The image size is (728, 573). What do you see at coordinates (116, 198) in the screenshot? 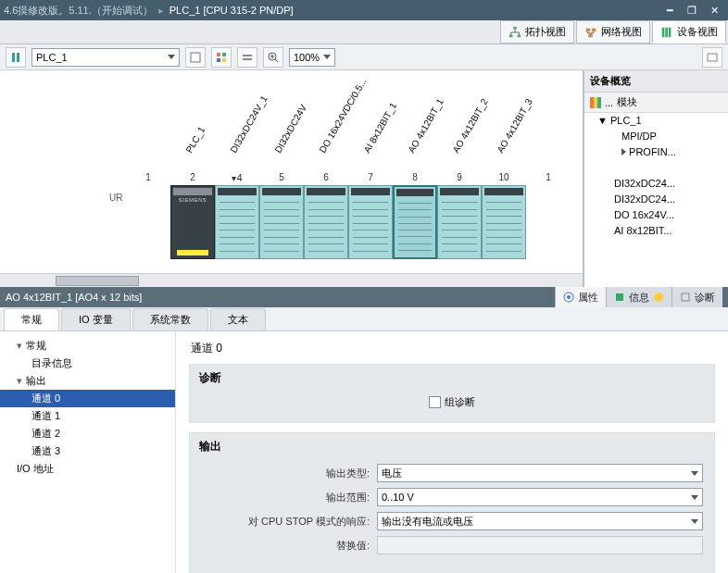
I see `rack-label: UR` at bounding box center [116, 198].